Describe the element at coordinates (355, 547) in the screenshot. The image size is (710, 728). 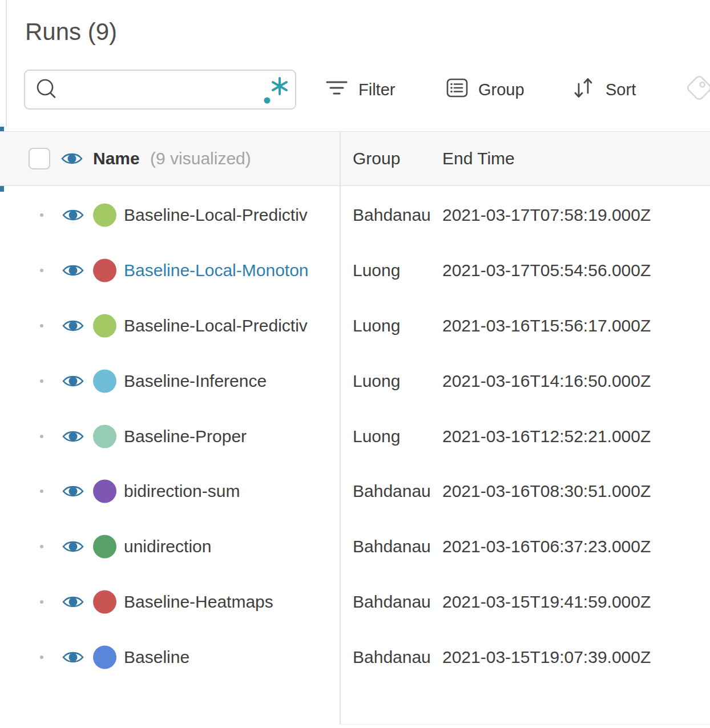
I see `run-row: unidirection Bahdanau 2021-03-16T06:37:2…` at that location.